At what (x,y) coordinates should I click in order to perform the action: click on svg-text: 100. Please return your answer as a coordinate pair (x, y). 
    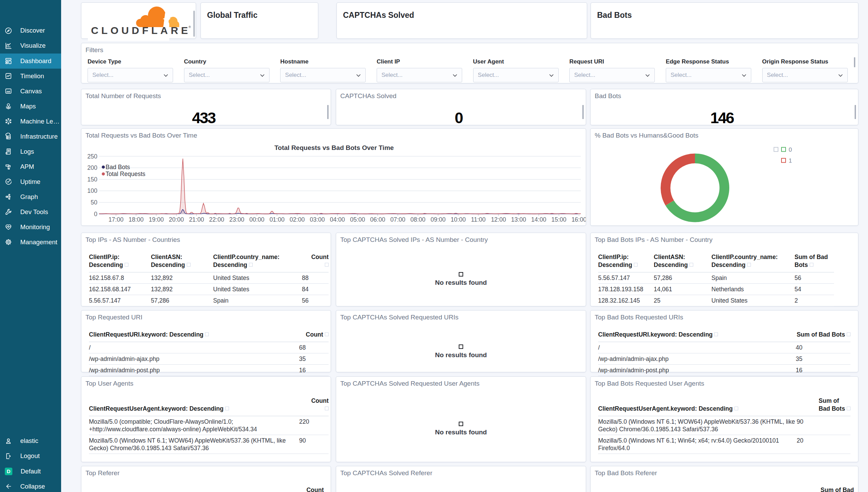
    Looking at the image, I should click on (92, 191).